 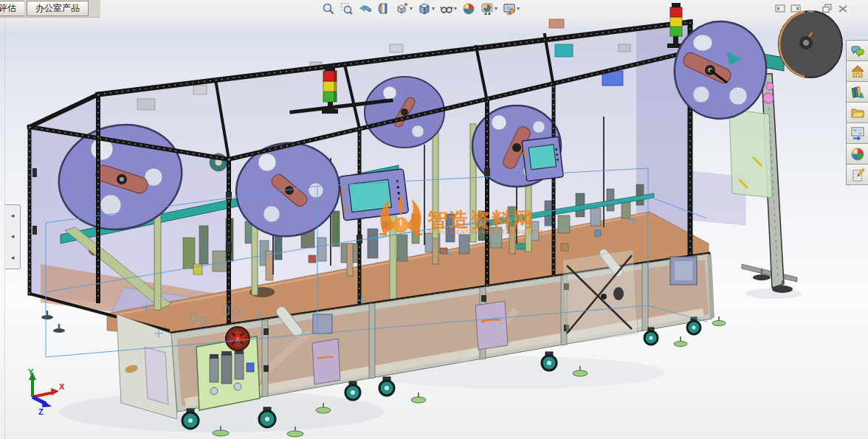 What do you see at coordinates (858, 175) in the screenshot?
I see `custom-properties-icon` at bounding box center [858, 175].